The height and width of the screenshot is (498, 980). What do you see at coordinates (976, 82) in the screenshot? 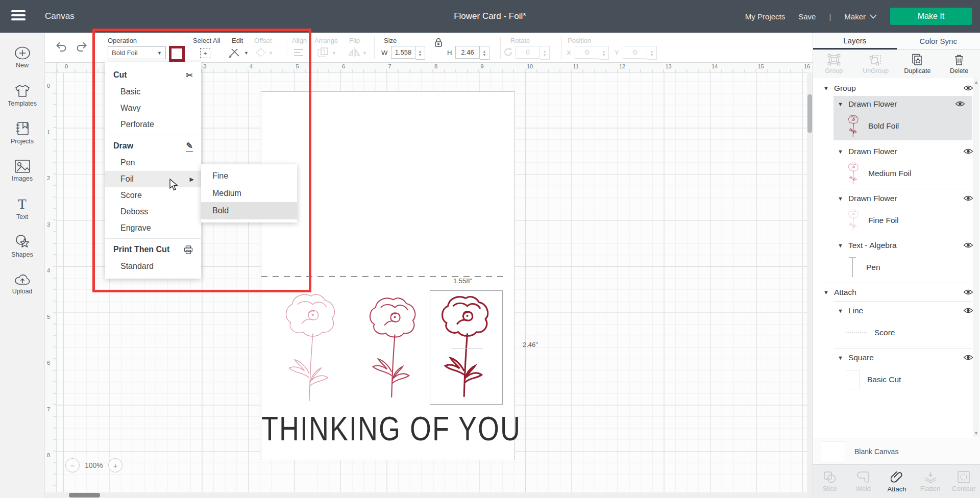
I see `scroll-up-icon: ▲` at bounding box center [976, 82].